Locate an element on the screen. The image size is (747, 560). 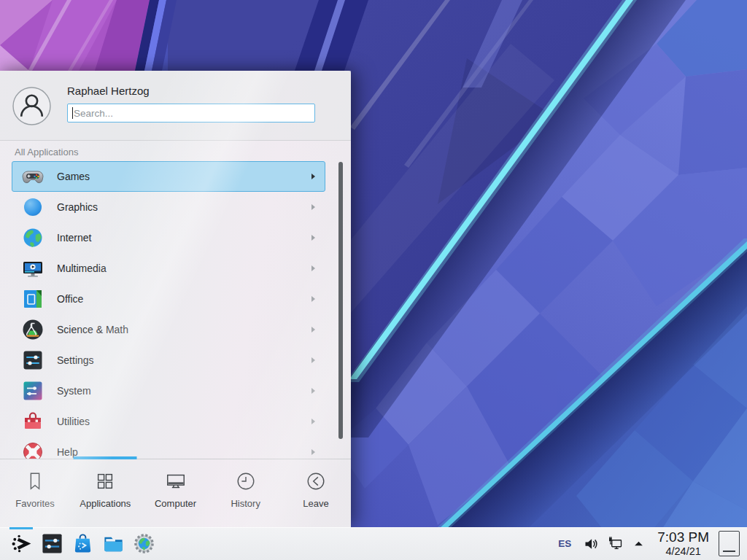
tab-label: Favorites is located at coordinates (35, 503).